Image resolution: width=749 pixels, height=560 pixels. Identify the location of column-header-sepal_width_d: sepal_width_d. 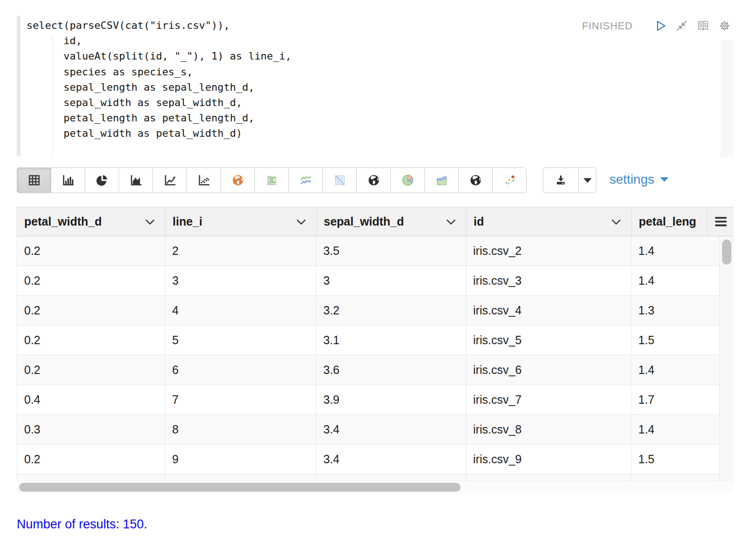
(392, 221).